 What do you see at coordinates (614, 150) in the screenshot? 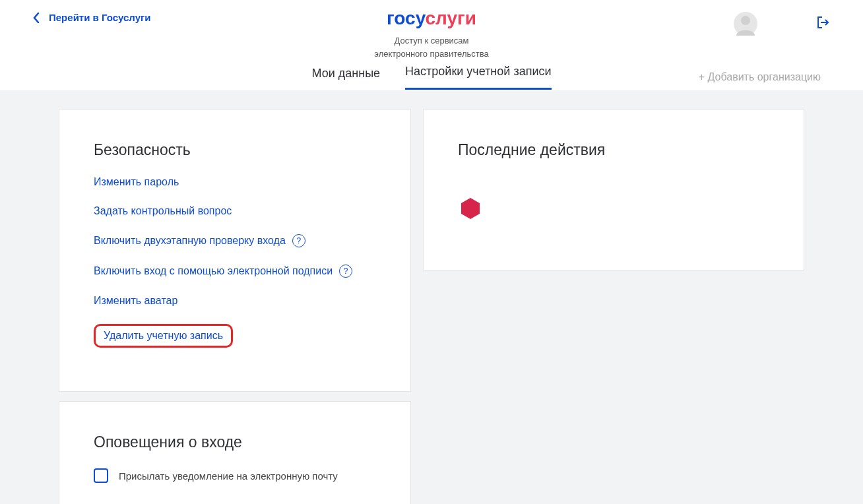
I see `recent-actions-title: Последние действия` at bounding box center [614, 150].